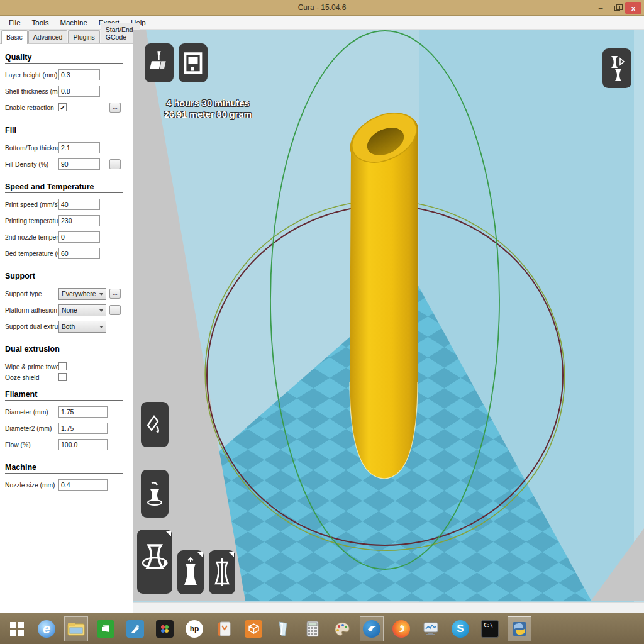  Describe the element at coordinates (79, 237) in the screenshot. I see `second-nozzle-temperature-input` at that location.